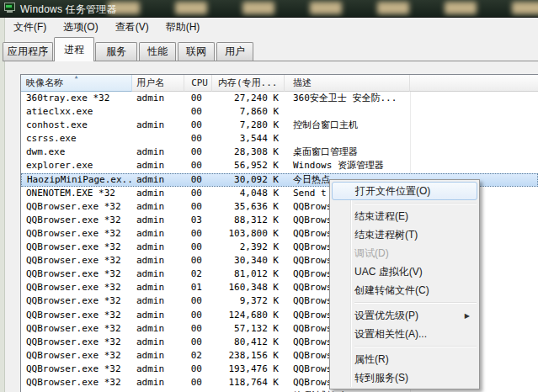  Describe the element at coordinates (248, 220) in the screenshot. I see `cell-mem: 88,312 K` at that location.